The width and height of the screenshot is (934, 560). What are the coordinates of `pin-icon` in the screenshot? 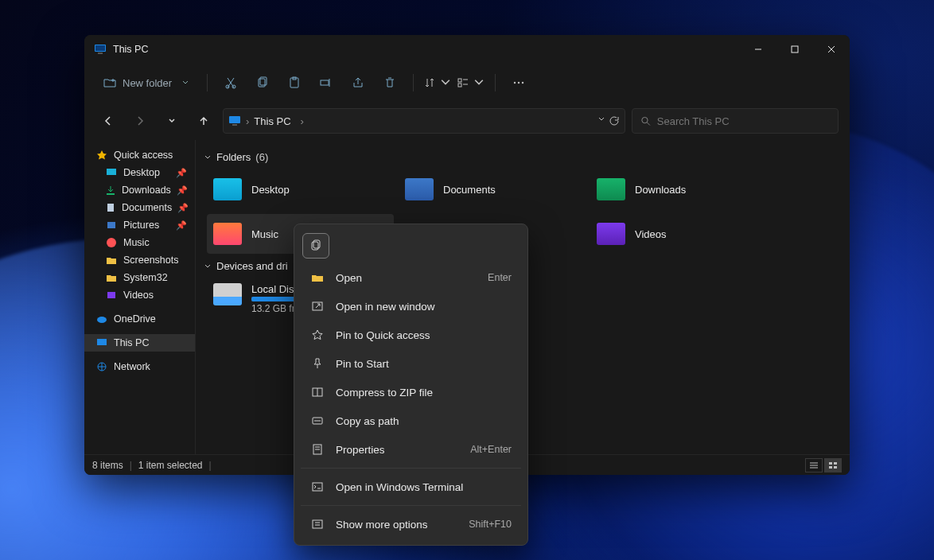 It's located at (317, 364).